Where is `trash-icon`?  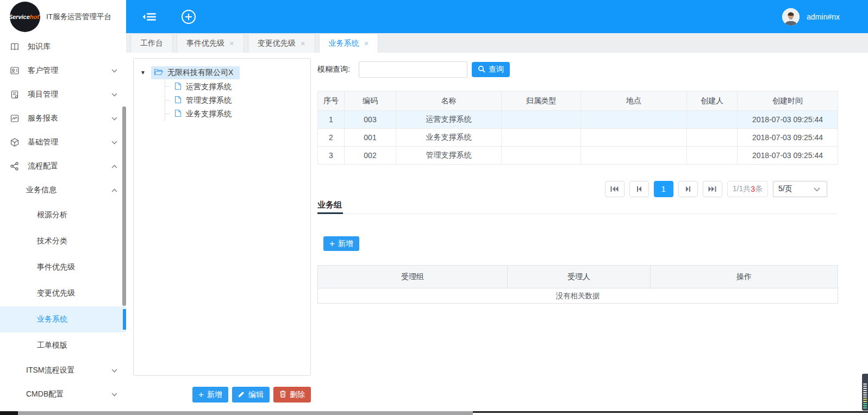 trash-icon is located at coordinates (283, 394).